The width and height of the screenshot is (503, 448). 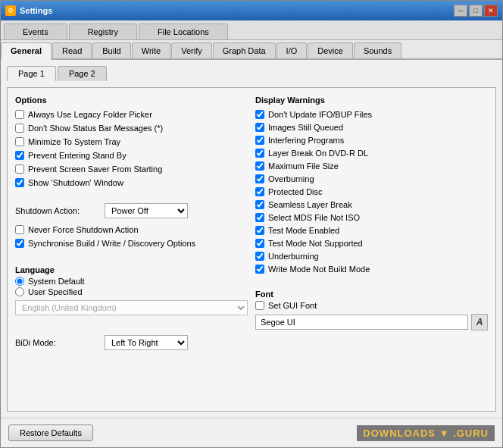 What do you see at coordinates (244, 50) in the screenshot?
I see `tab-graph-data: Graph Data` at bounding box center [244, 50].